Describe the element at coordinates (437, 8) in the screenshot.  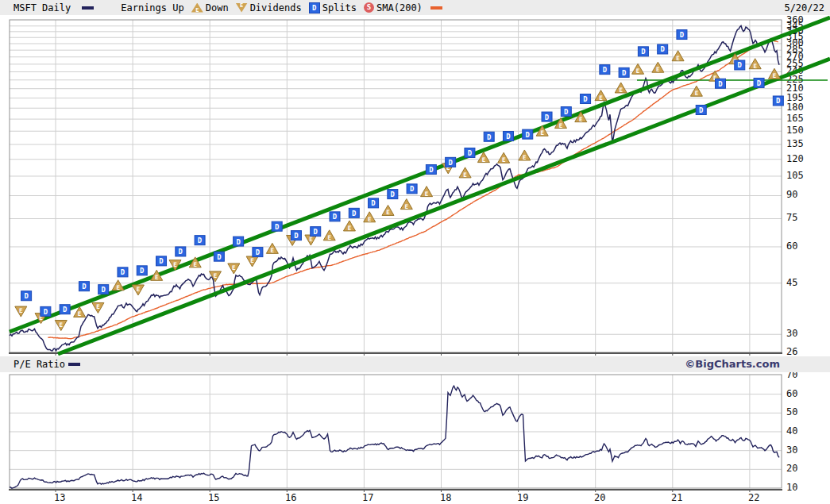
I see `sma-line-swatch` at that location.